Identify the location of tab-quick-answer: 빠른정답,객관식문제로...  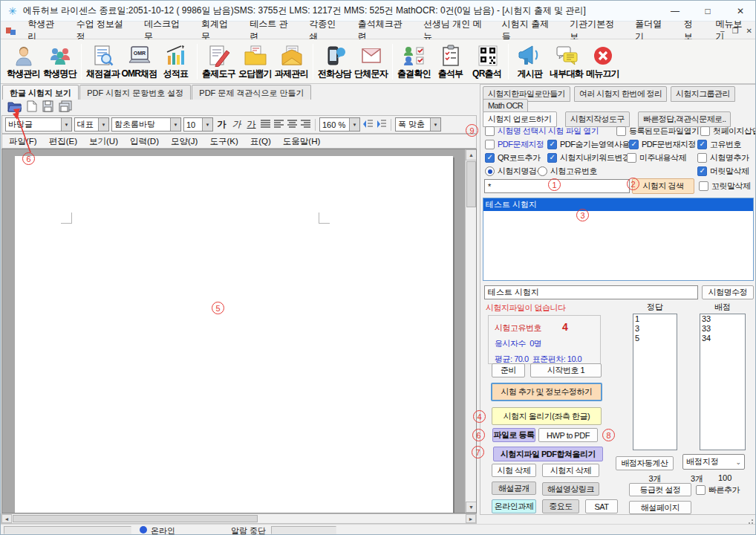
(685, 119).